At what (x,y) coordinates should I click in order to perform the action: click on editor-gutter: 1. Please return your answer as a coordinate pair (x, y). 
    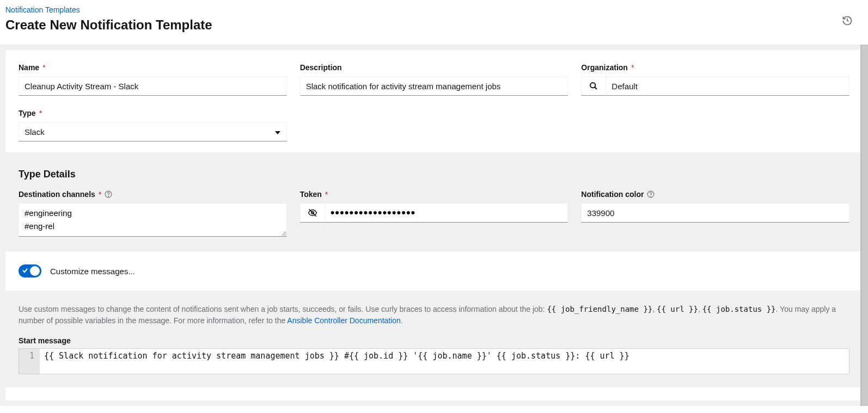
    Looking at the image, I should click on (29, 361).